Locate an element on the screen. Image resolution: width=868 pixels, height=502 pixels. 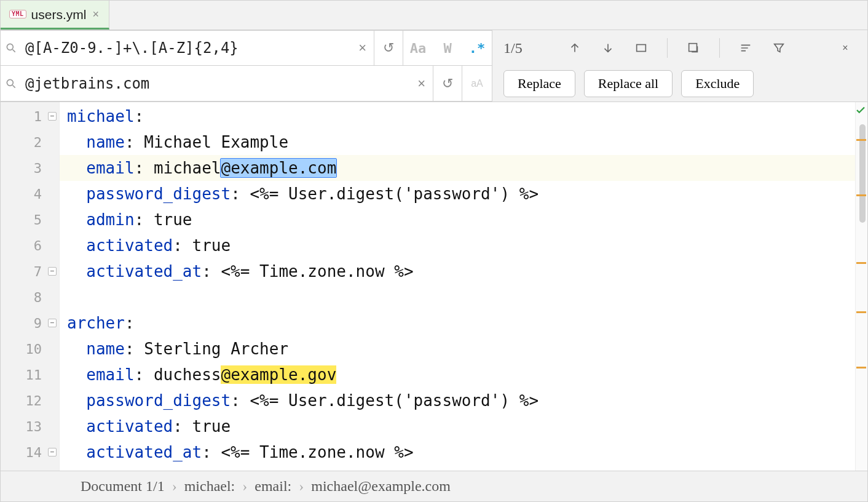
line-number: 8 is located at coordinates (30, 297).